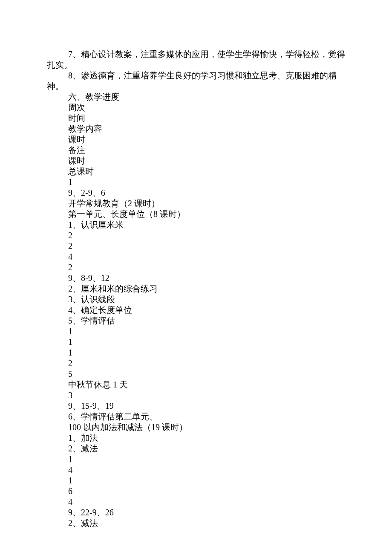 The height and width of the screenshot is (555, 392). Describe the element at coordinates (196, 97) in the screenshot. I see `section-heading-6: 六、教学进度` at that location.